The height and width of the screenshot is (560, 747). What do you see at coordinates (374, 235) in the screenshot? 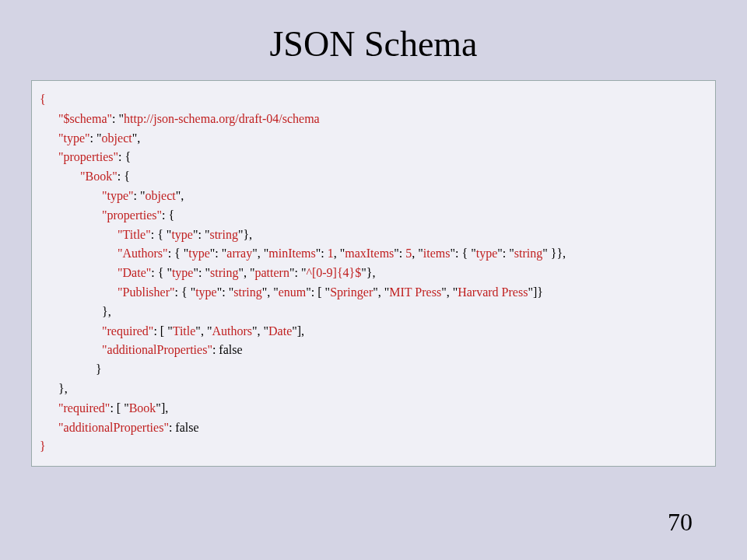
I see `code-line: "Title": { "type": "string"},` at bounding box center [374, 235].